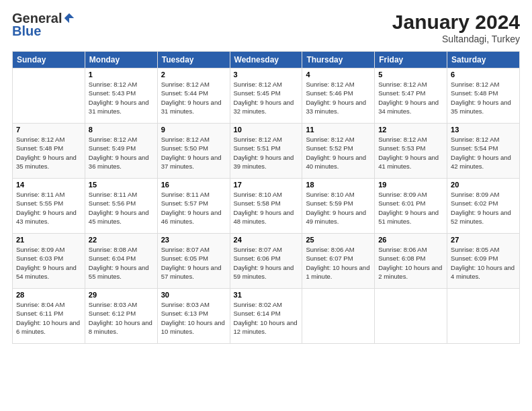  Describe the element at coordinates (266, 60) in the screenshot. I see `weekday-header-wednesday: Wednesday` at that location.